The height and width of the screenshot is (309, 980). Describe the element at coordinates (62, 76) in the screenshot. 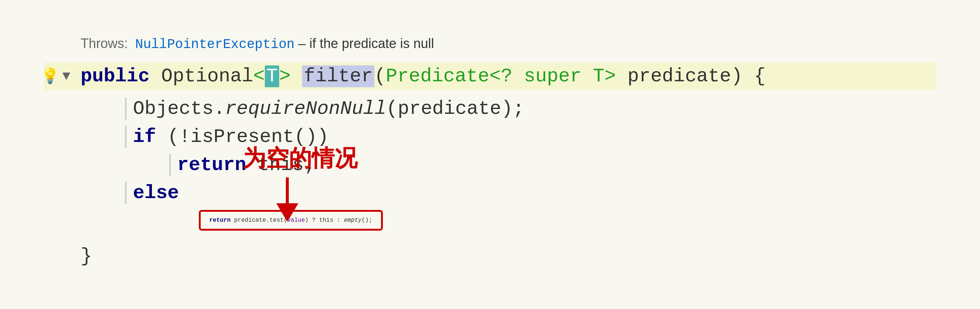

I see `gutter: 💡 ▼` at that location.